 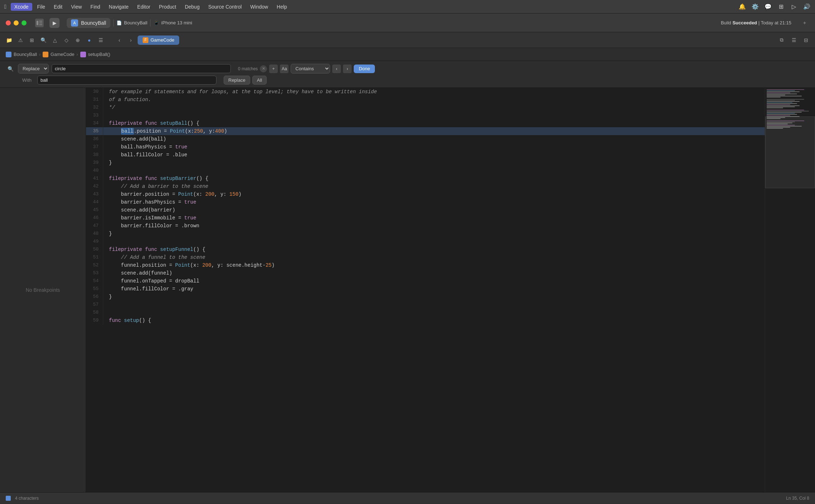 What do you see at coordinates (425, 179) in the screenshot?
I see `code-line-41: 41 fileprivate func setupBarrier() {` at bounding box center [425, 179].